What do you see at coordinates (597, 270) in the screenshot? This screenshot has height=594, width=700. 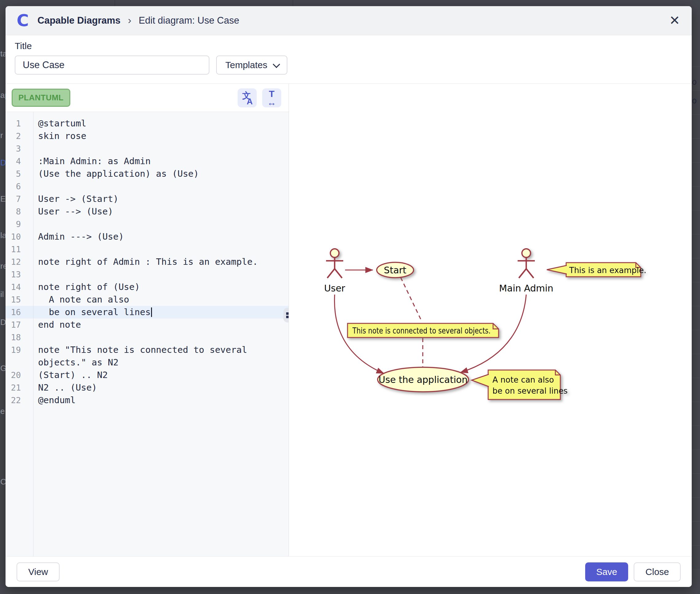 I see `note-example: This is an example.` at bounding box center [597, 270].